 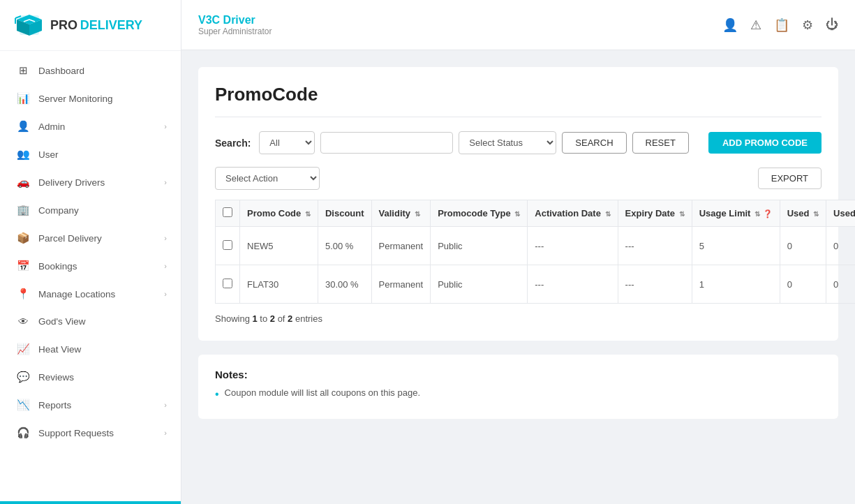 What do you see at coordinates (790, 179) in the screenshot?
I see `export-button: EXPORT` at bounding box center [790, 179].